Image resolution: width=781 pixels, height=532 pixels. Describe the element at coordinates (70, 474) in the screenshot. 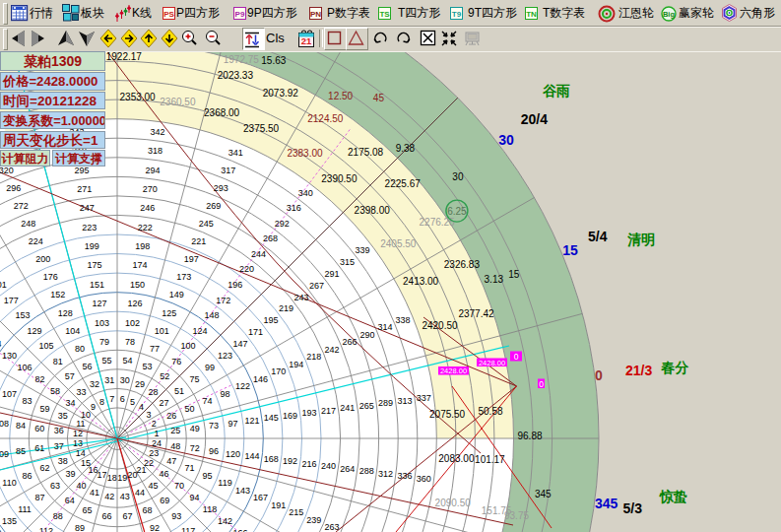

I see `svg-text: 39` at that location.